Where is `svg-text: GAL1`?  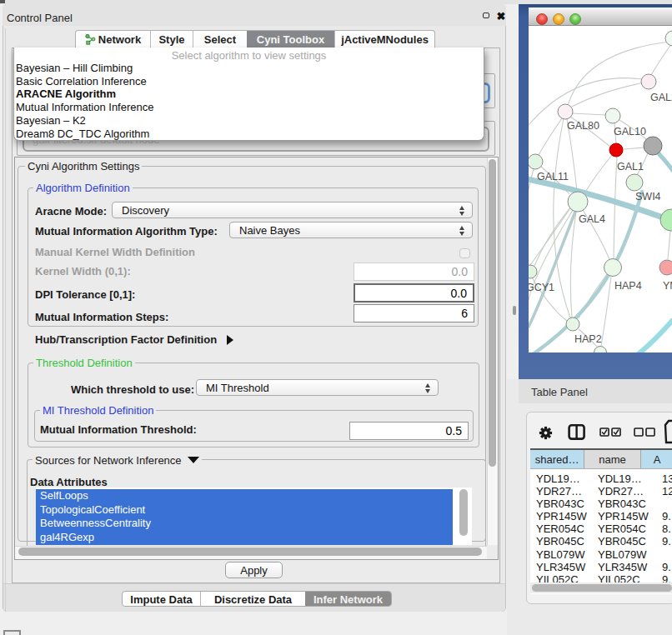
svg-text: GAL1 is located at coordinates (630, 167).